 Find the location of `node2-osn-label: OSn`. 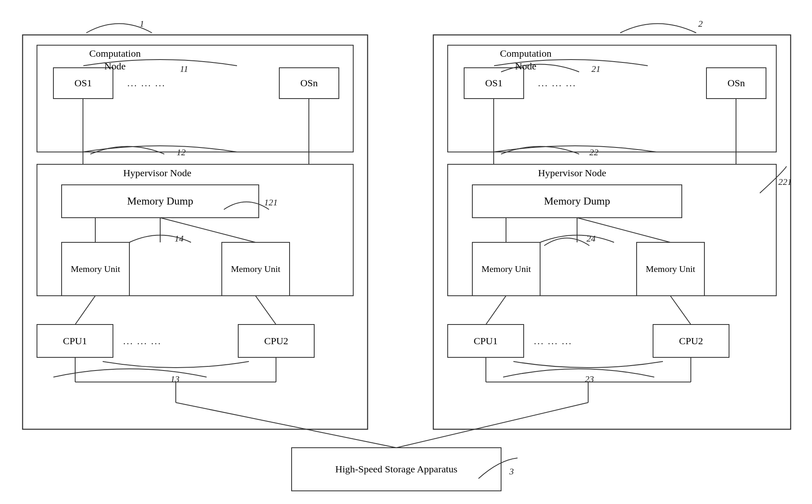

node2-osn-label: OSn is located at coordinates (736, 83).